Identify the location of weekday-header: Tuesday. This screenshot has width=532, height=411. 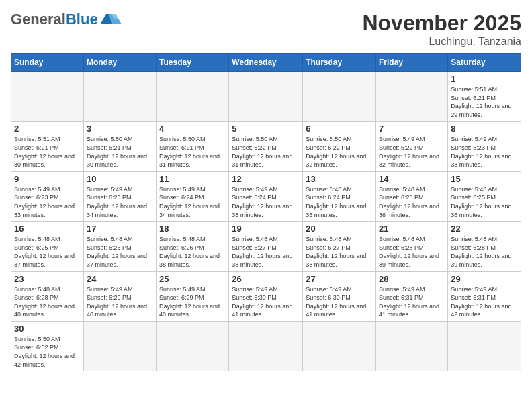
(193, 63).